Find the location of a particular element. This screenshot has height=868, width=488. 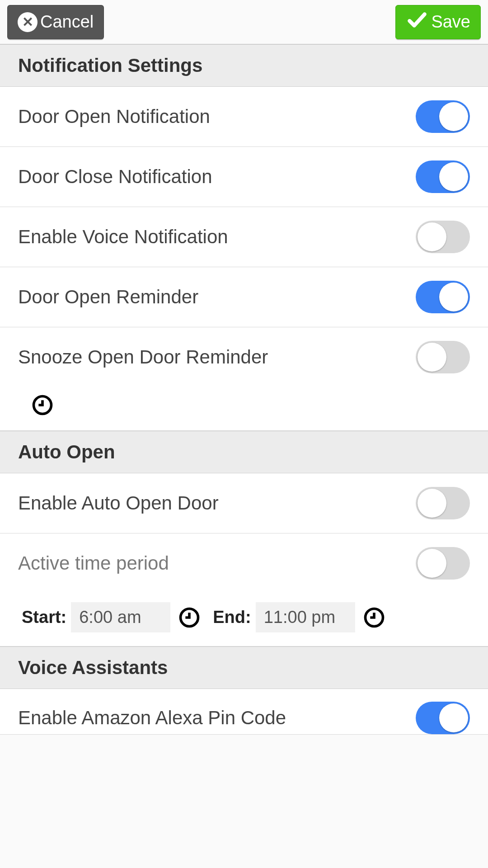

start-time-field: 6:00 am is located at coordinates (121, 618).